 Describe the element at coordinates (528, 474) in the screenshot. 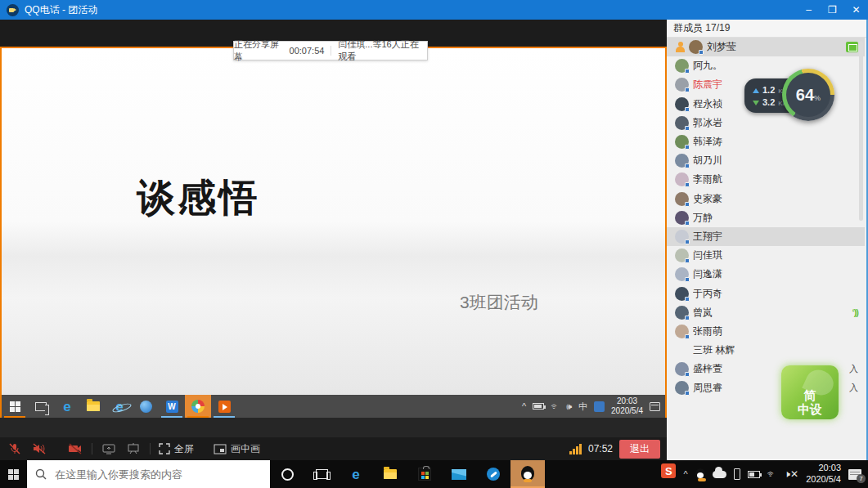

I see `qq-button` at that location.